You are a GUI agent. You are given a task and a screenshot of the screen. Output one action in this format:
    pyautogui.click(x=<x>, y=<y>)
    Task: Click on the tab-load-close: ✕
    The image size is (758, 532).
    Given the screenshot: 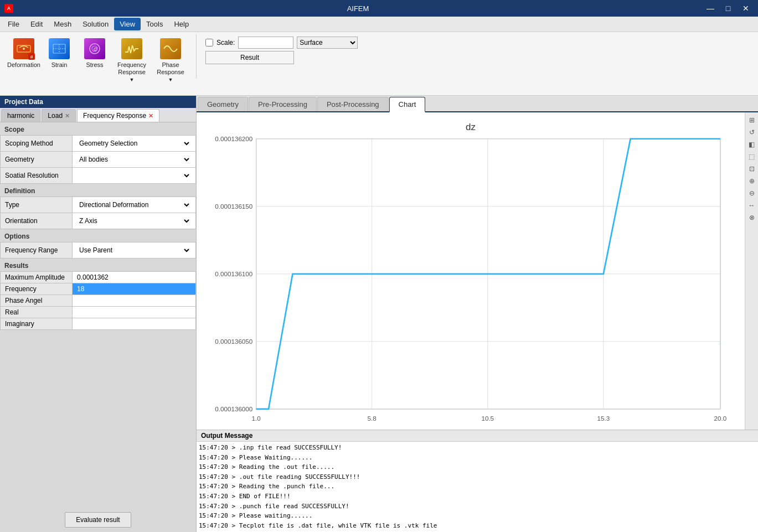 What is the action you would take?
    pyautogui.click(x=68, y=116)
    